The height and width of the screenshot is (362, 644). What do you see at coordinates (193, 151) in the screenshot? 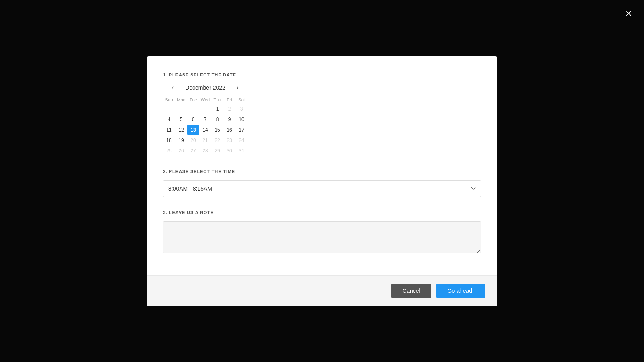
I see `calendar-day: 27` at bounding box center [193, 151].